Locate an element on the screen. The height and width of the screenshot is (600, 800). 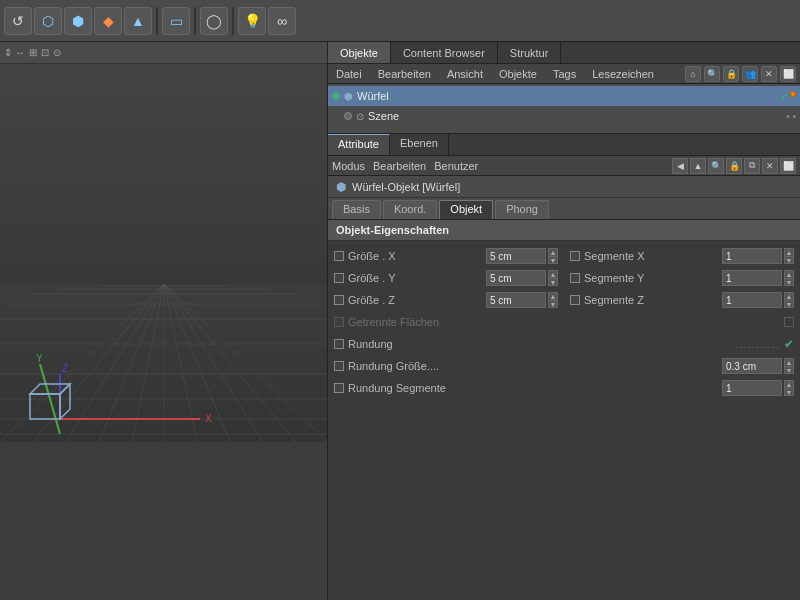
checkbox-rundung is located at coordinates (339, 344).